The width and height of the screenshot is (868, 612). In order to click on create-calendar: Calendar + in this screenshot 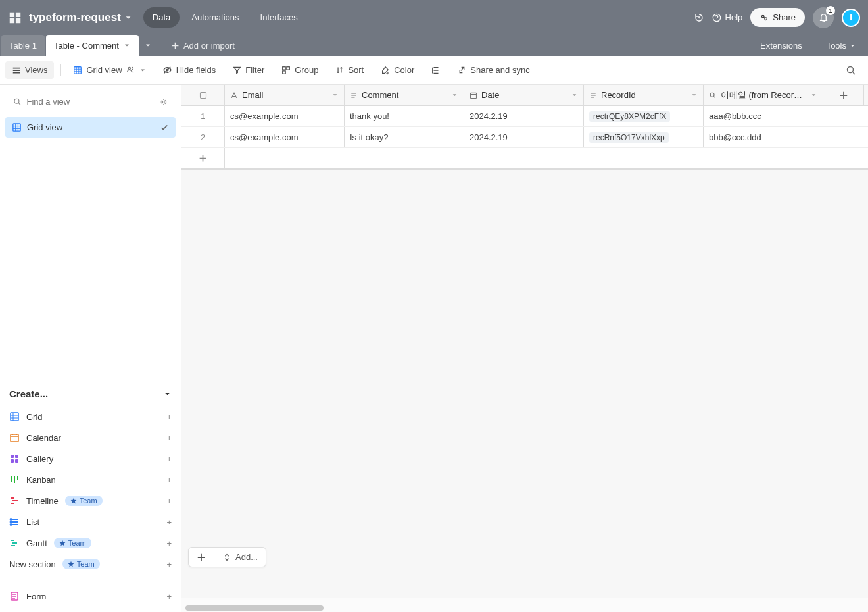, I will do `click(91, 438)`.